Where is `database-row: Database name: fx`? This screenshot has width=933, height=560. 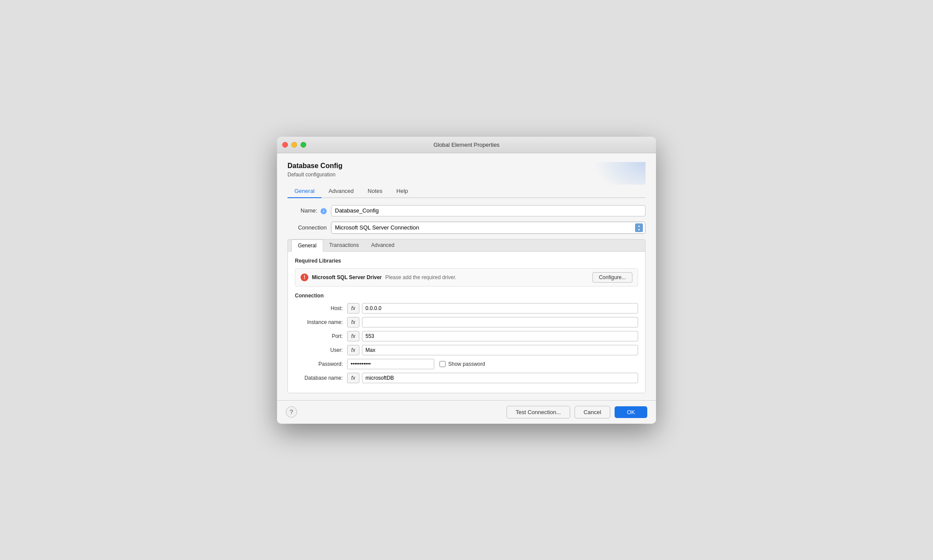 database-row: Database name: fx is located at coordinates (466, 378).